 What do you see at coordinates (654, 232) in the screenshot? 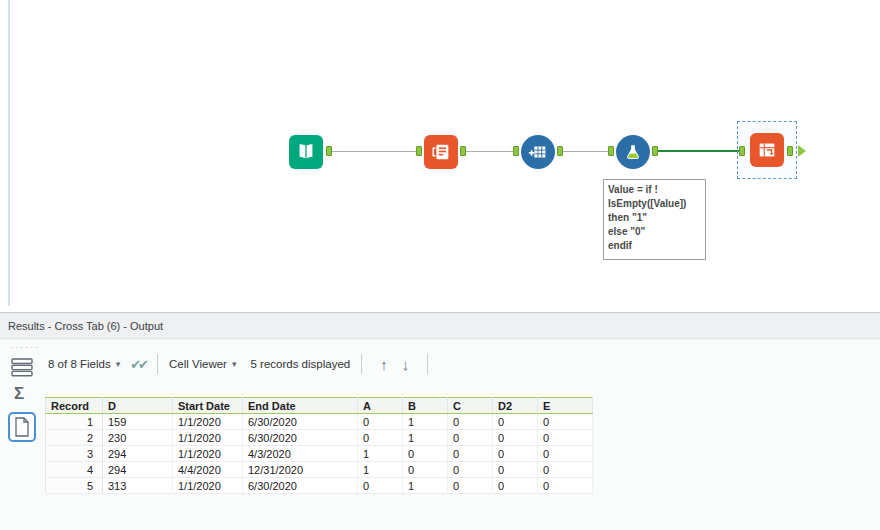
I see `annotation-line: else "0"` at bounding box center [654, 232].